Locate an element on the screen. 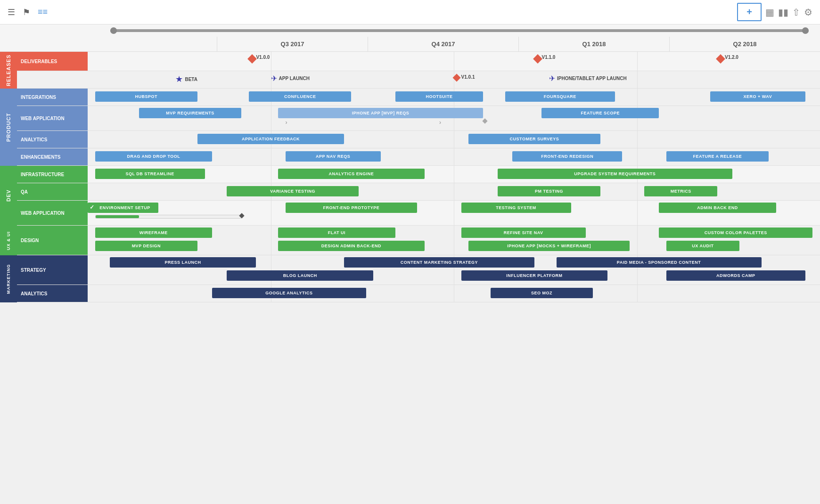 This screenshot has width=820, height=504. qd21 is located at coordinates (637, 213).